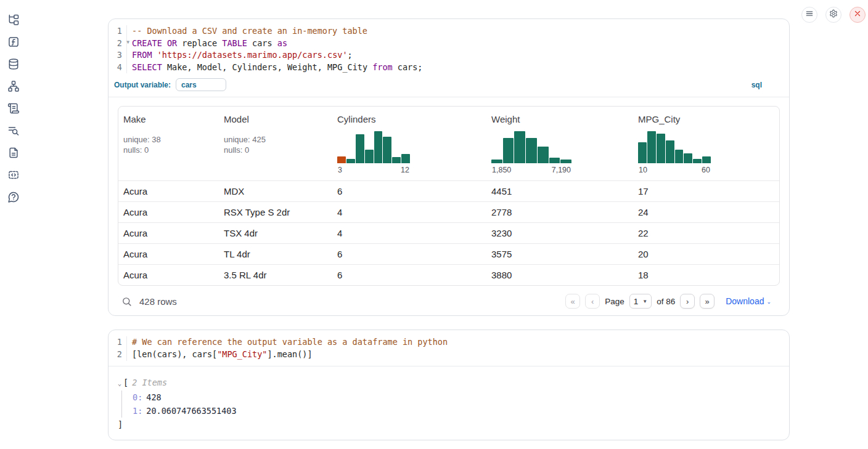 The width and height of the screenshot is (868, 449). Describe the element at coordinates (14, 175) in the screenshot. I see `snippets-icon` at that location.